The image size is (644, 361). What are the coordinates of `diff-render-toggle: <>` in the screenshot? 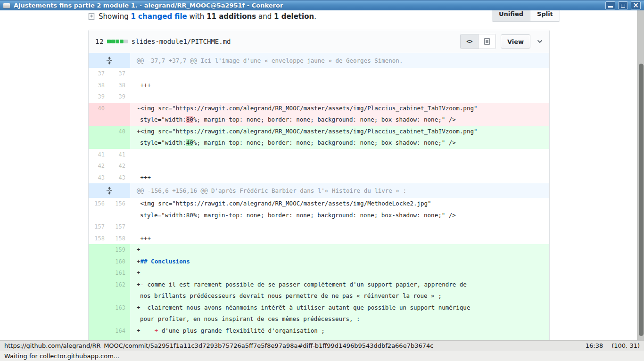 It's located at (478, 41).